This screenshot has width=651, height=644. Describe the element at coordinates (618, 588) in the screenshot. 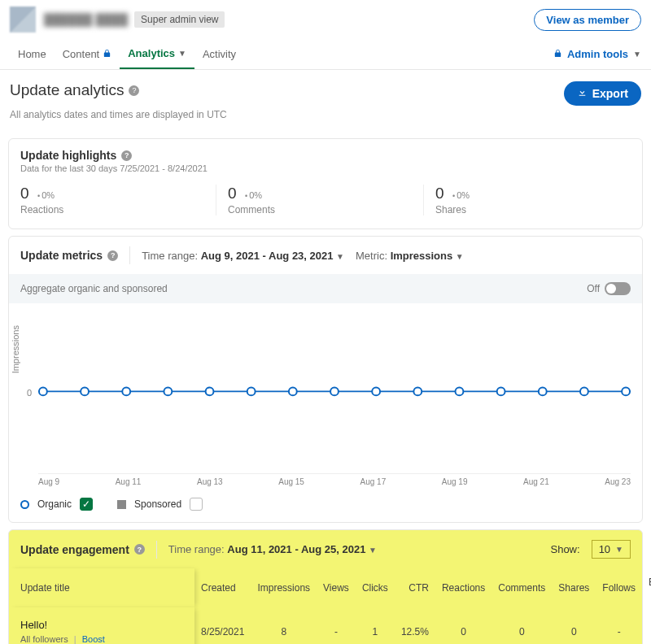

I see `col-follows: Follows` at that location.